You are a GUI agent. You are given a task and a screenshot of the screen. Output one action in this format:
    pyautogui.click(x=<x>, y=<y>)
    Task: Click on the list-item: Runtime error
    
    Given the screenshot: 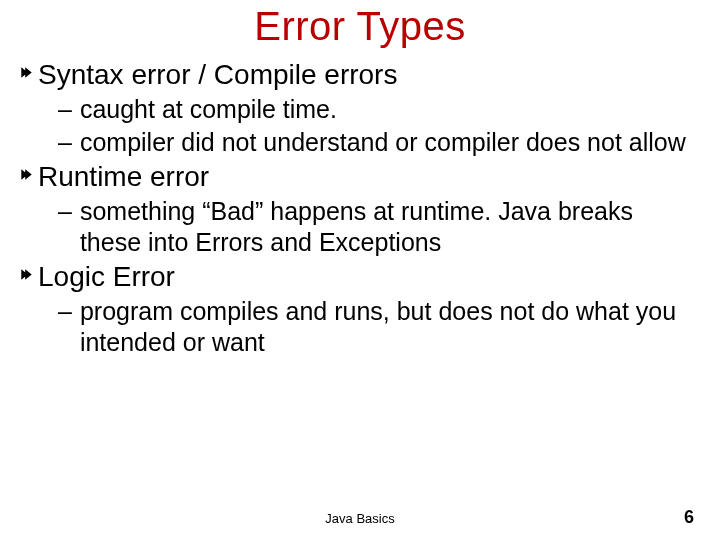 What is the action you would take?
    pyautogui.click(x=360, y=176)
    